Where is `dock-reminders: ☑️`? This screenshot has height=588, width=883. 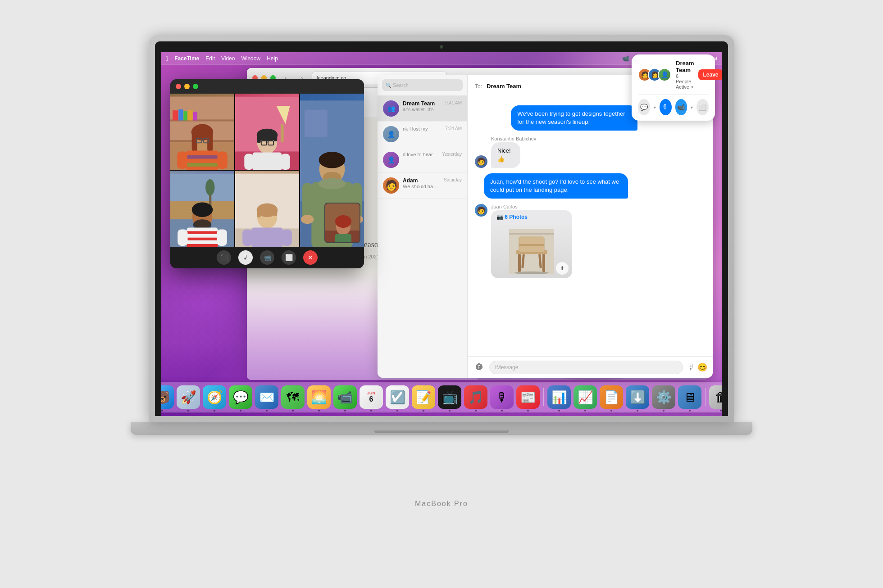
dock-reminders: ☑️ is located at coordinates (397, 397).